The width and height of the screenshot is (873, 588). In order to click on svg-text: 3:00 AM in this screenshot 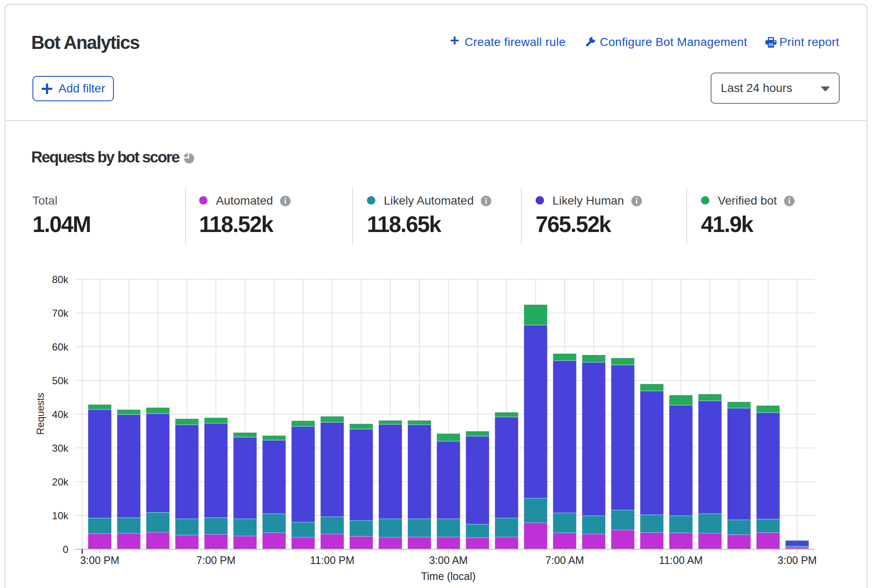, I will do `click(448, 560)`.